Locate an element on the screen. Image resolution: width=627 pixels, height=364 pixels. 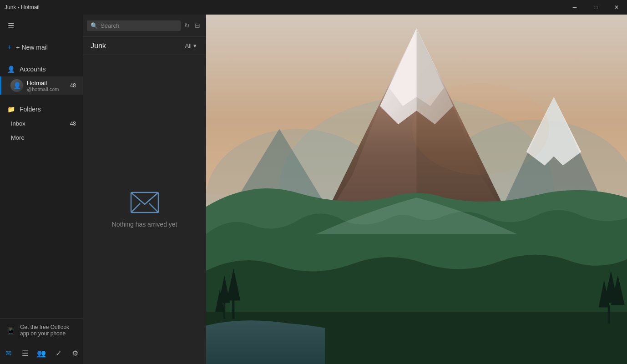
nav-mail-button: ✉ is located at coordinates (8, 353).